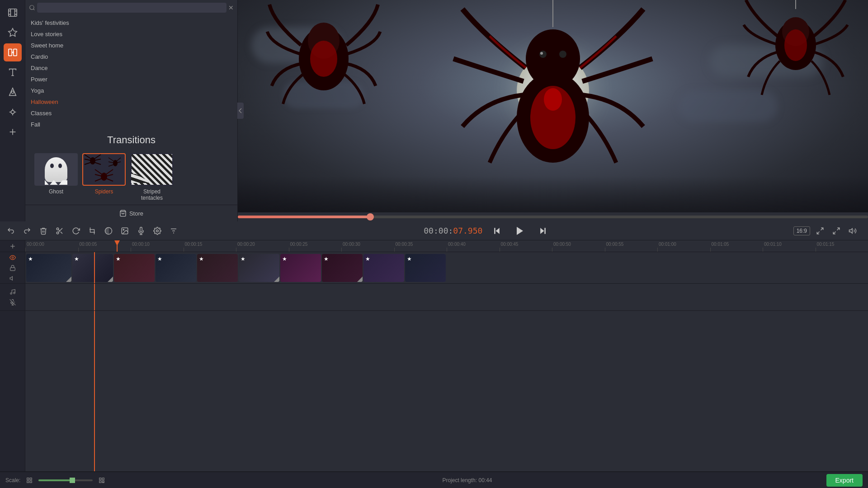 The height and width of the screenshot is (488, 868). I want to click on category-item-yoga: Yoga, so click(131, 90).